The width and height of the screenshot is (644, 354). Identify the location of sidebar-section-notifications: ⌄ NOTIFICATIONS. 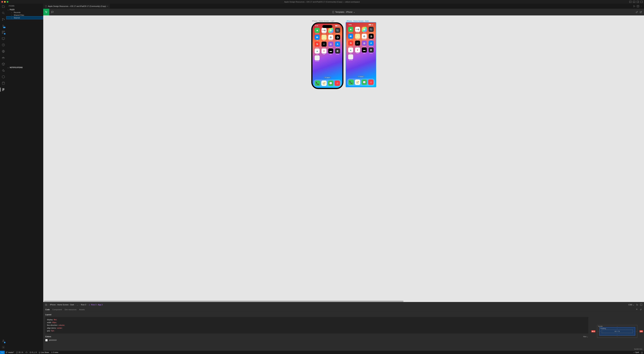
(24, 68).